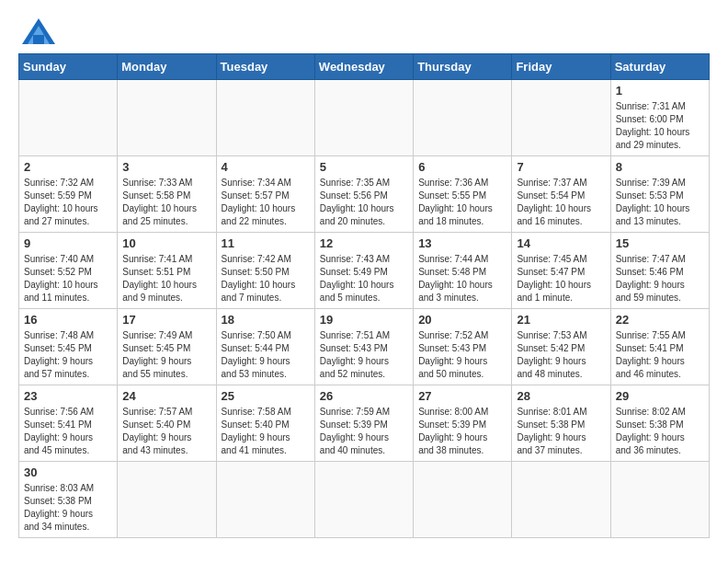 This screenshot has width=728, height=563. I want to click on day-number: 24, so click(166, 396).